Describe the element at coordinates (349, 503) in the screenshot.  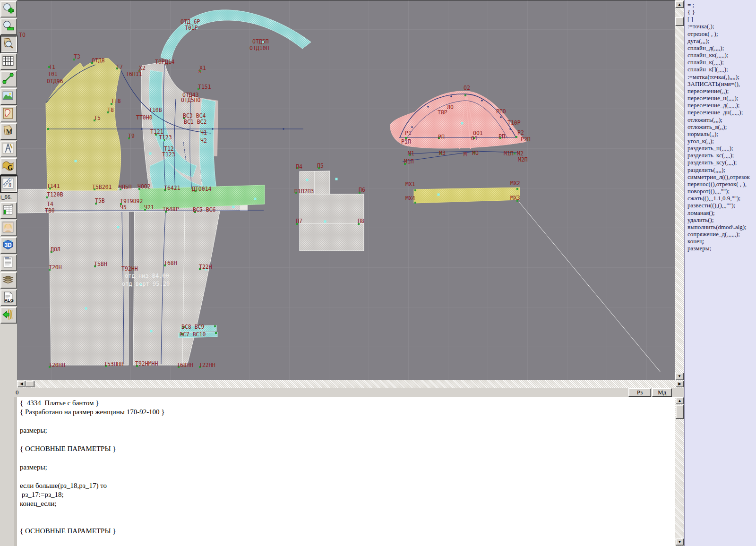
I see `editor-line: конец_если;` at that location.